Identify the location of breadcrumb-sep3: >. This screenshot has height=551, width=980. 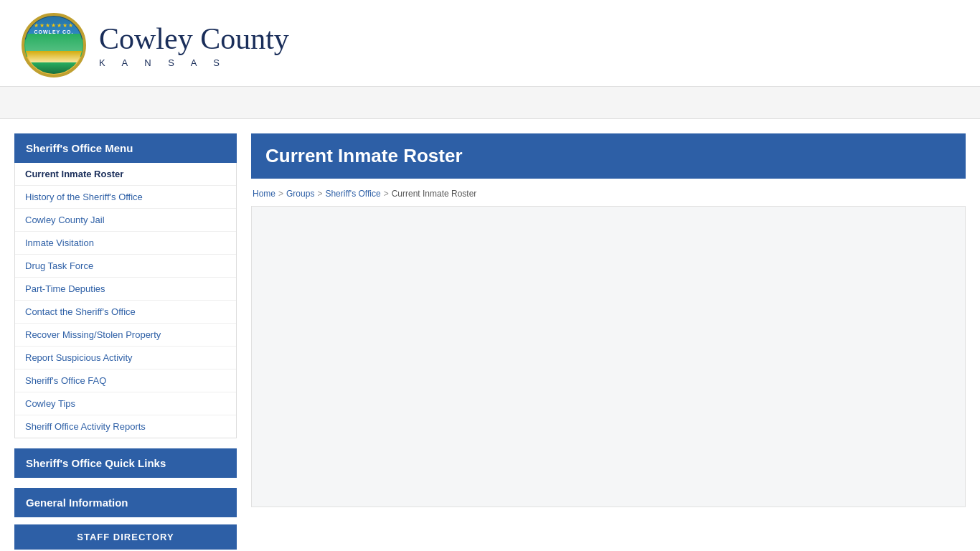
(386, 194).